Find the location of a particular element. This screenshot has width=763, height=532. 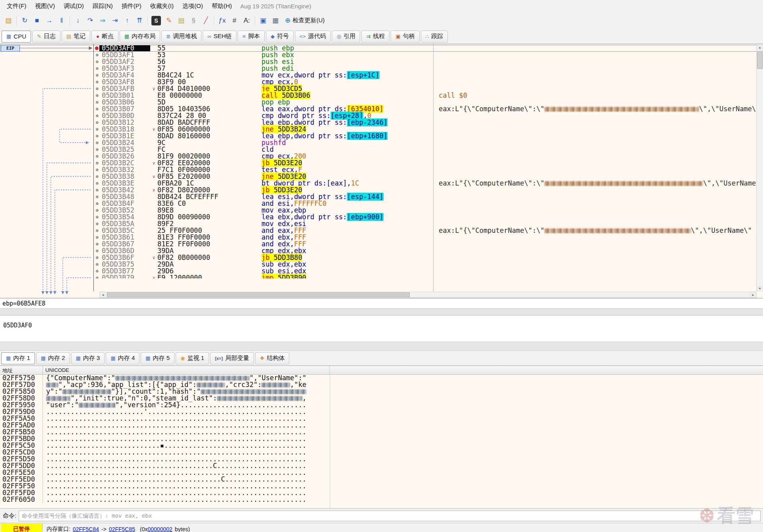

menu-item-debug: 调试(D) is located at coordinates (74, 6).